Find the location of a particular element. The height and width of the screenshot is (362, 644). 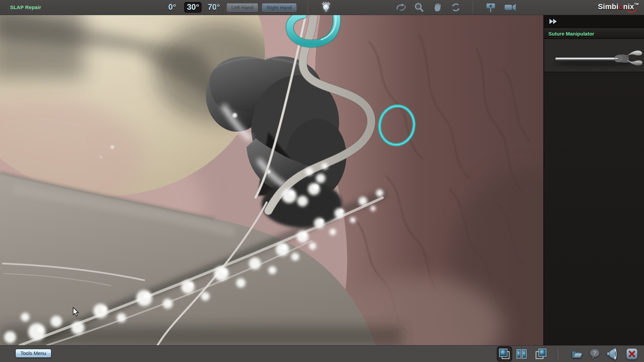

procedure-title: SLAP Repair is located at coordinates (25, 7).